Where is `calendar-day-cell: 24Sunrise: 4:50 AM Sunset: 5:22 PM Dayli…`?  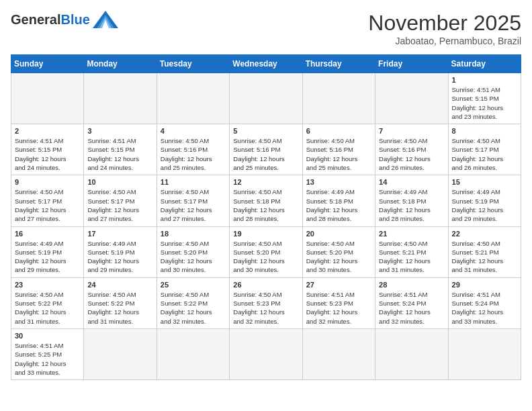 calendar-day-cell: 24Sunrise: 4:50 AM Sunset: 5:22 PM Dayli… is located at coordinates (120, 303).